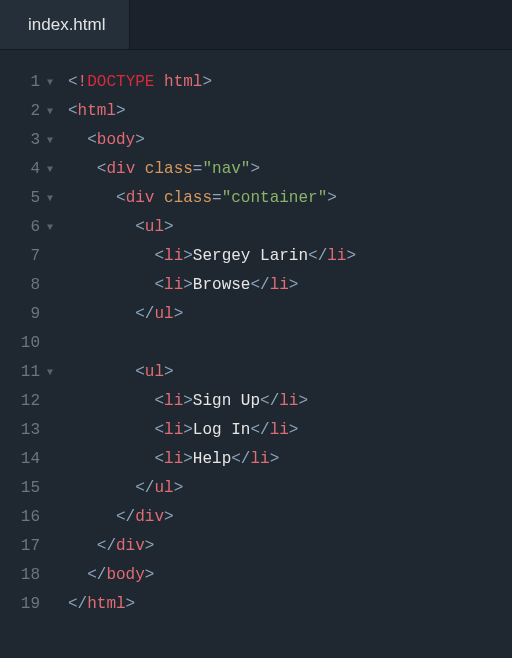 The width and height of the screenshot is (512, 658). I want to click on code-line: <div class="nav">, so click(286, 170).